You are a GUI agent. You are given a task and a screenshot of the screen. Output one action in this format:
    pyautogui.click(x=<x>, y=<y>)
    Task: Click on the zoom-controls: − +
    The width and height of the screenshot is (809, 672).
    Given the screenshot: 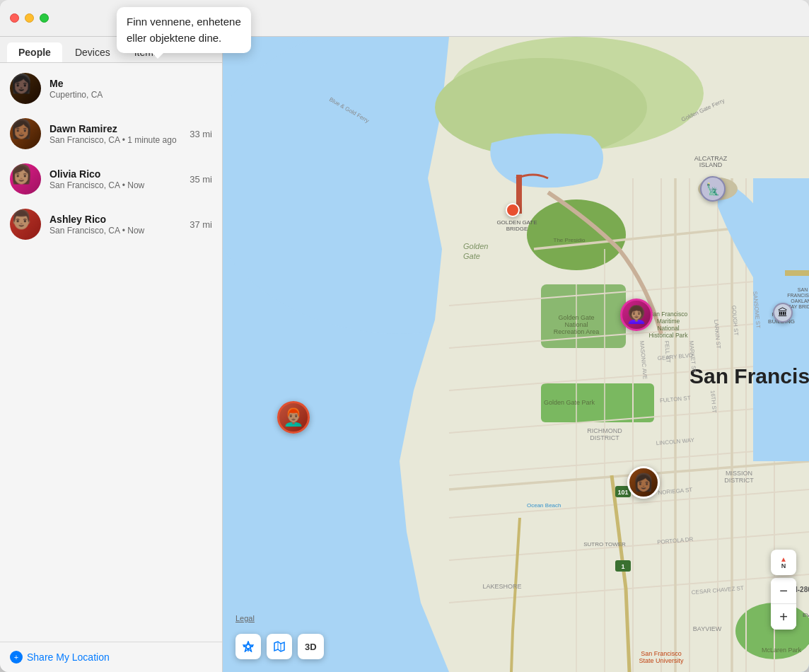 What is the action you would take?
    pyautogui.click(x=784, y=604)
    